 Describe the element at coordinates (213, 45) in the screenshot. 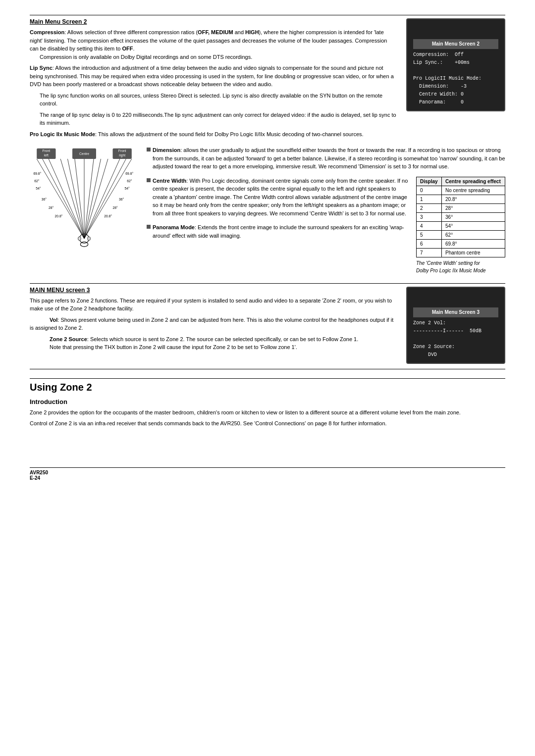

I see `compression-para: Compression: Allows selection of three d…` at that location.